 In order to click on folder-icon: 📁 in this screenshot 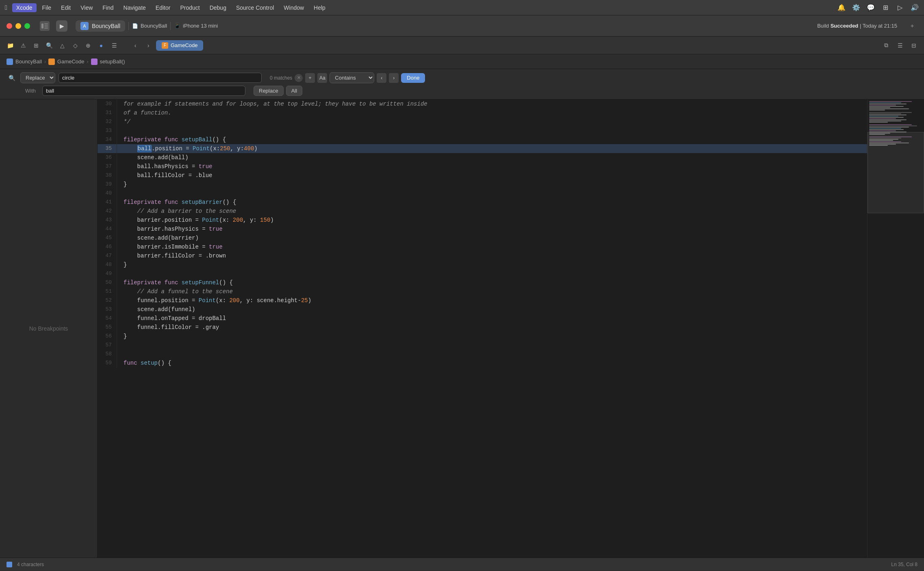, I will do `click(10, 45)`.